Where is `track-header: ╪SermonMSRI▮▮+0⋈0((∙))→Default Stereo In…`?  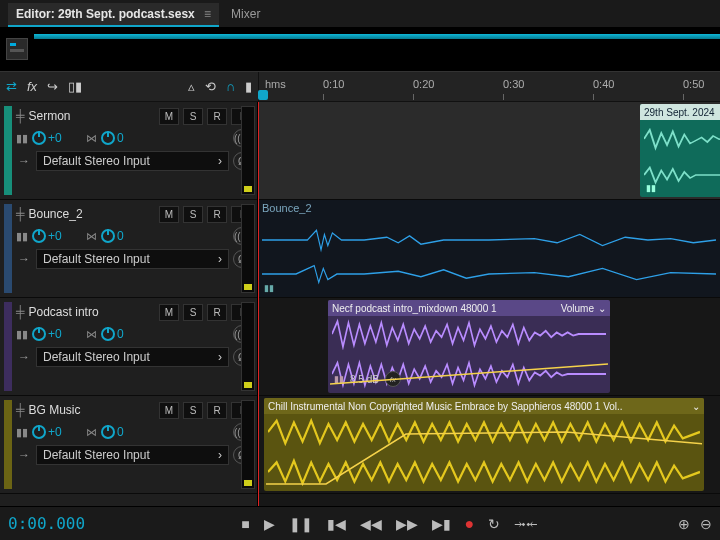 track-header: ╪SermonMSRI▮▮+0⋈0((∙))→Default Stereo In… is located at coordinates (128, 151).